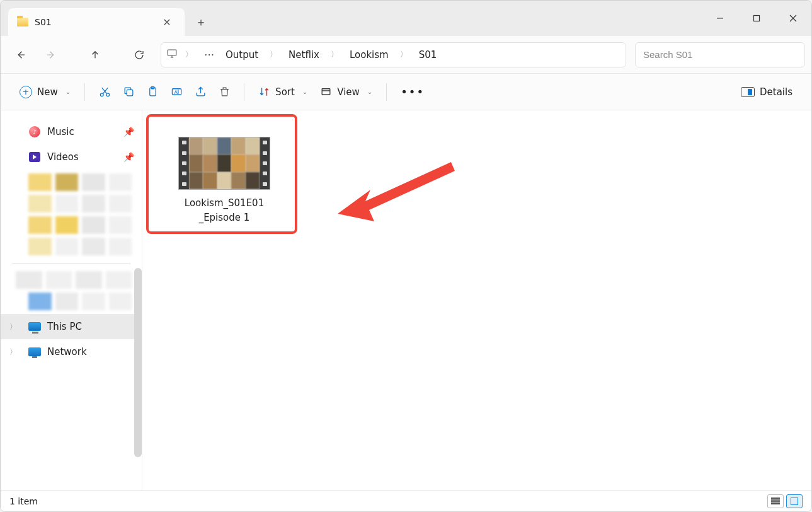 This screenshot has height=512, width=812. I want to click on sidebar-item-this-pc: 〉 This PC, so click(71, 327).